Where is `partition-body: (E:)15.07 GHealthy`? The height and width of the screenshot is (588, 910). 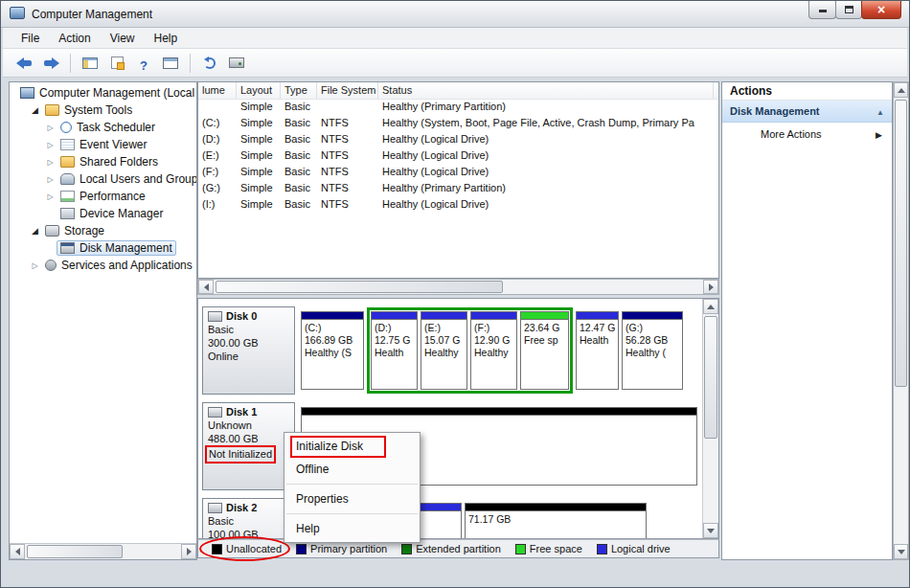
partition-body: (E:)15.07 GHealthy is located at coordinates (444, 339).